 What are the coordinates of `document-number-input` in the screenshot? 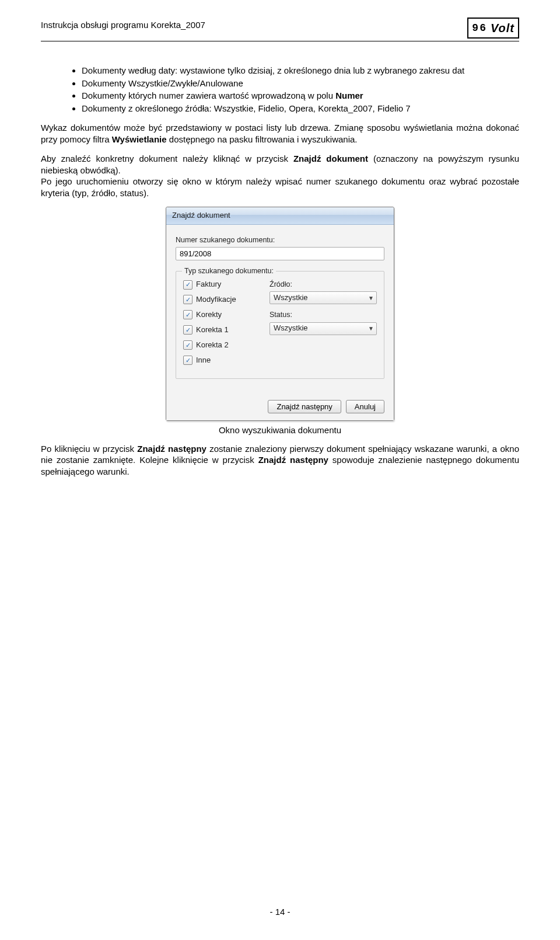 It's located at (280, 253).